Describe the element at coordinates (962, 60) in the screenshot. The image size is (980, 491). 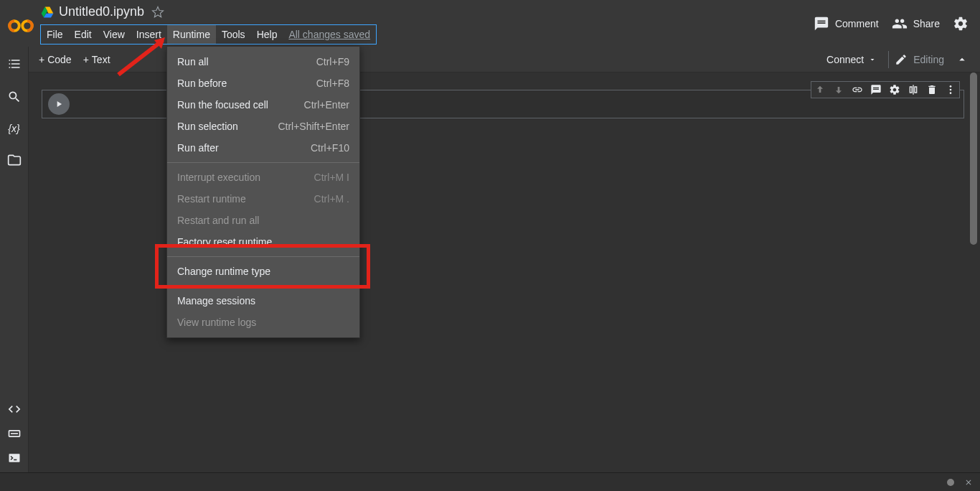
I see `collapse-button` at that location.